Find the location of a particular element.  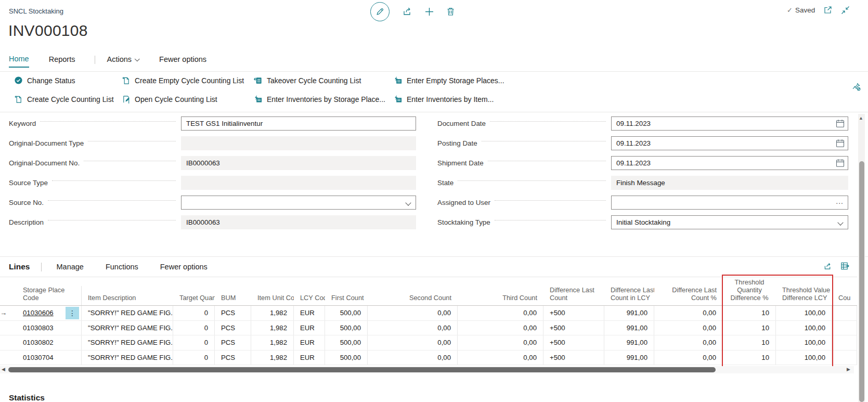

scroll-left-icon: ◀ is located at coordinates (3, 369).